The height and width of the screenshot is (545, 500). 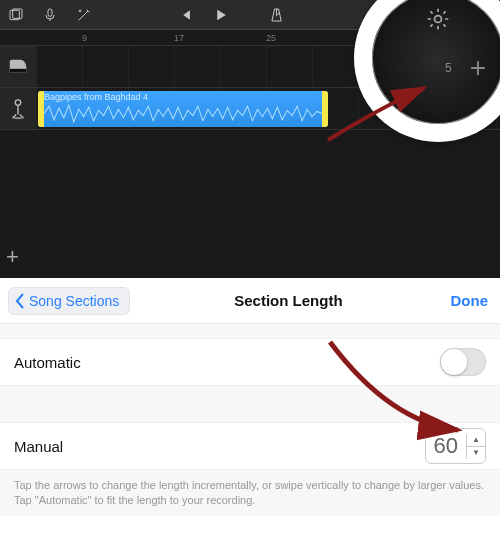 I want to click on mic-stand-icon, so click(x=18, y=109).